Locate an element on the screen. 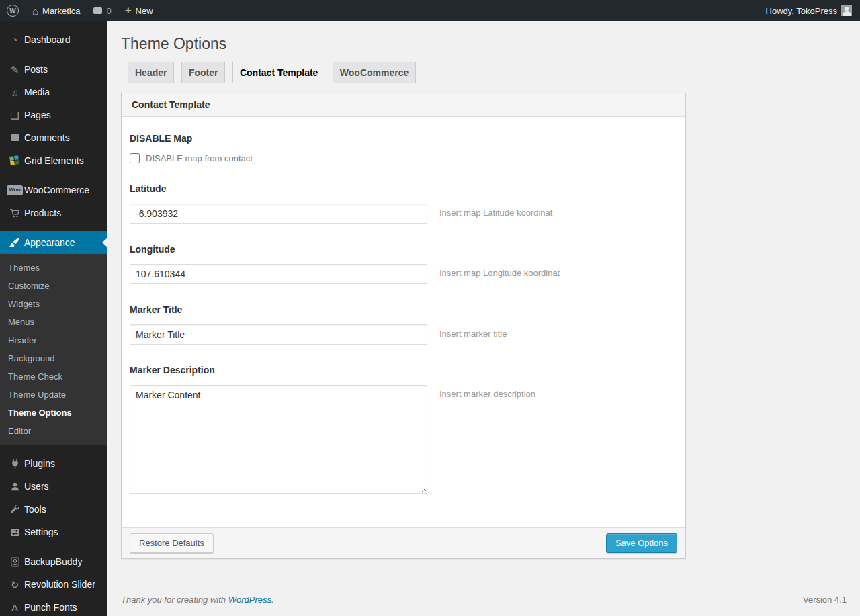 Image resolution: width=860 pixels, height=616 pixels. sidebar-item-posts: ✎ Posts is located at coordinates (54, 69).